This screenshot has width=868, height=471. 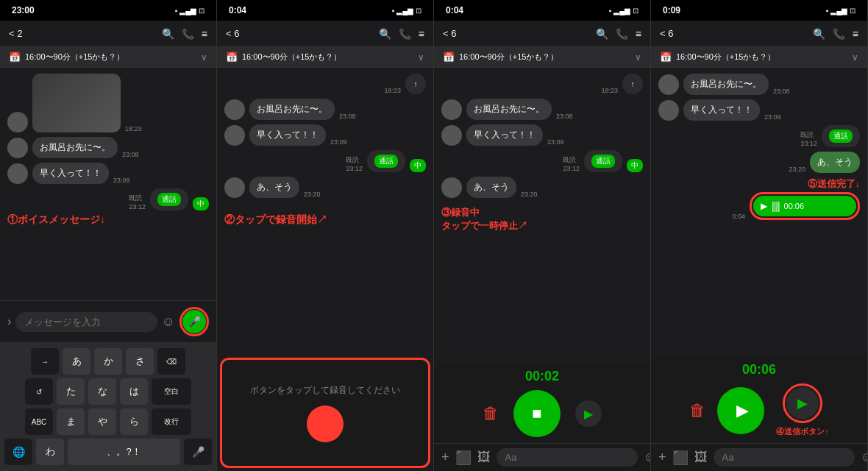 What do you see at coordinates (680, 458) in the screenshot?
I see `camera-icon-4: ⬛` at bounding box center [680, 458].